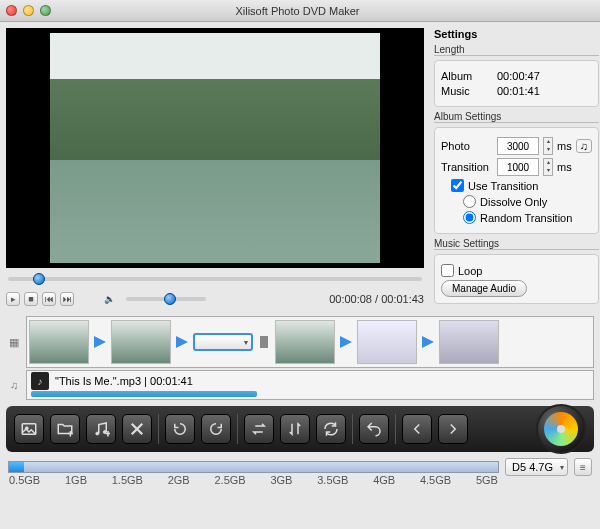 Image resolution: width=600 pixels, height=529 pixels. Describe the element at coordinates (13, 299) in the screenshot. I see `play-button: ▸` at that location.